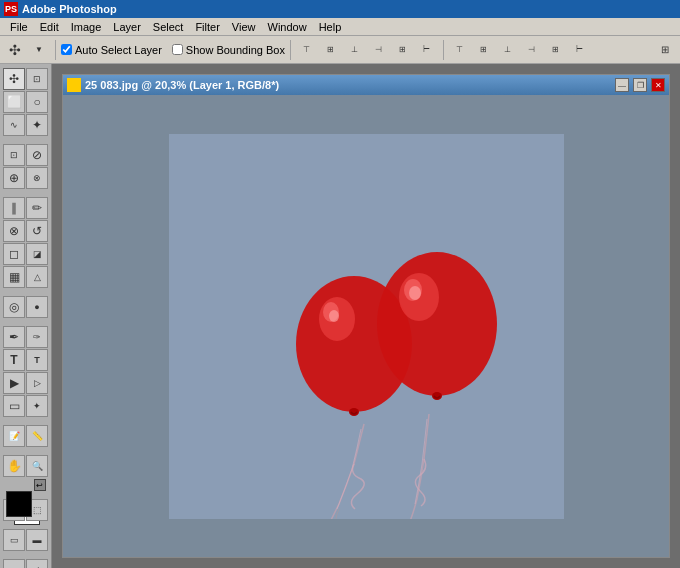 The height and width of the screenshot is (568, 680). I want to click on tool-eyedropper: ⊘, so click(37, 155).